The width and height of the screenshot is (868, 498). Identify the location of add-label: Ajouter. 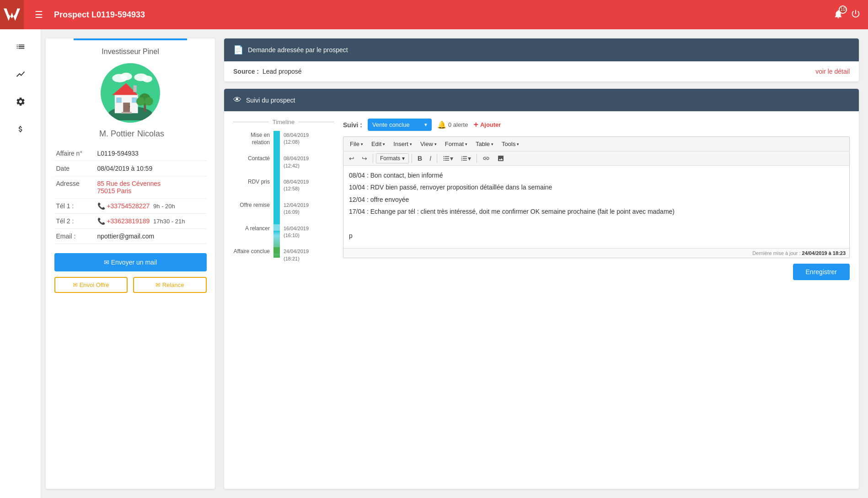
(491, 124).